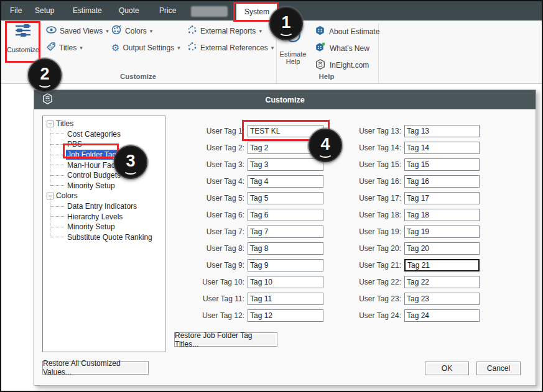 The width and height of the screenshot is (543, 392). What do you see at coordinates (409, 316) in the screenshot?
I see `user-tag-row: User Tag 24:` at bounding box center [409, 316].